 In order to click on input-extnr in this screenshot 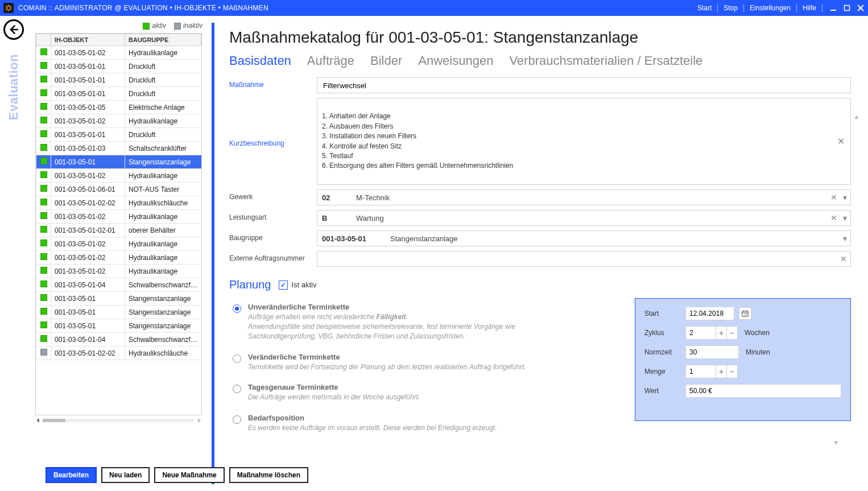, I will do `click(584, 259)`.